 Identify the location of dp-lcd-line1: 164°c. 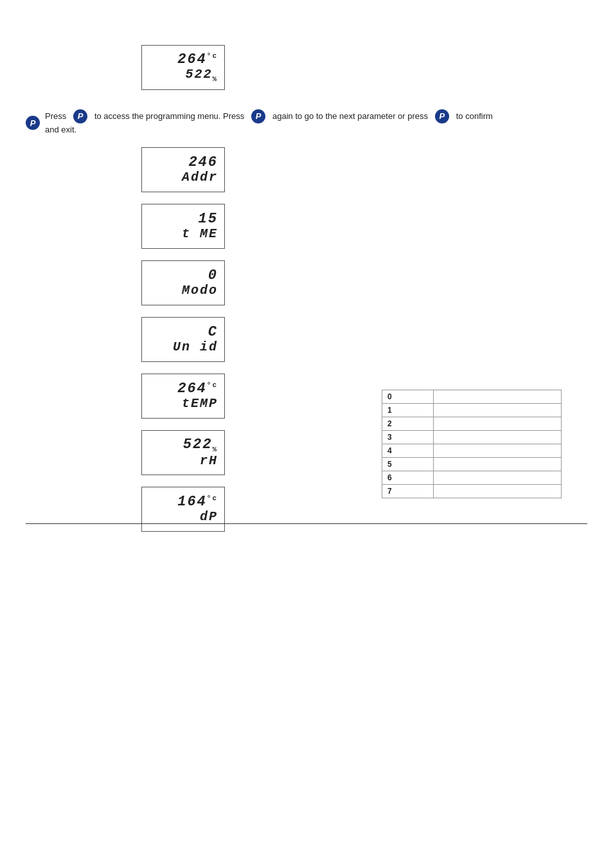
(198, 503).